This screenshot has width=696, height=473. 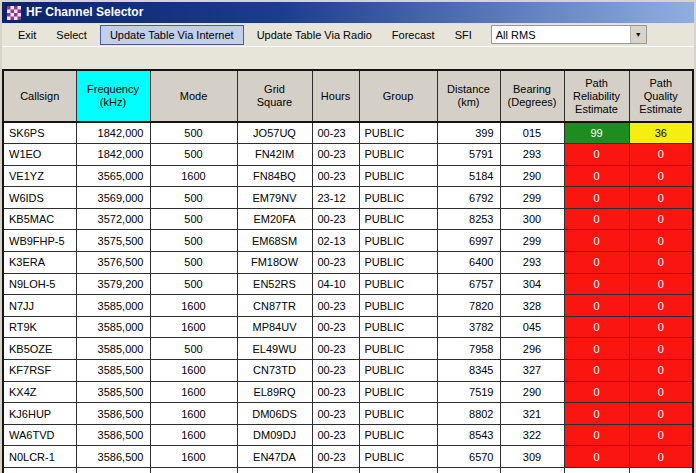 What do you see at coordinates (414, 35) in the screenshot?
I see `menu-item-forecast: Forecast` at bounding box center [414, 35].